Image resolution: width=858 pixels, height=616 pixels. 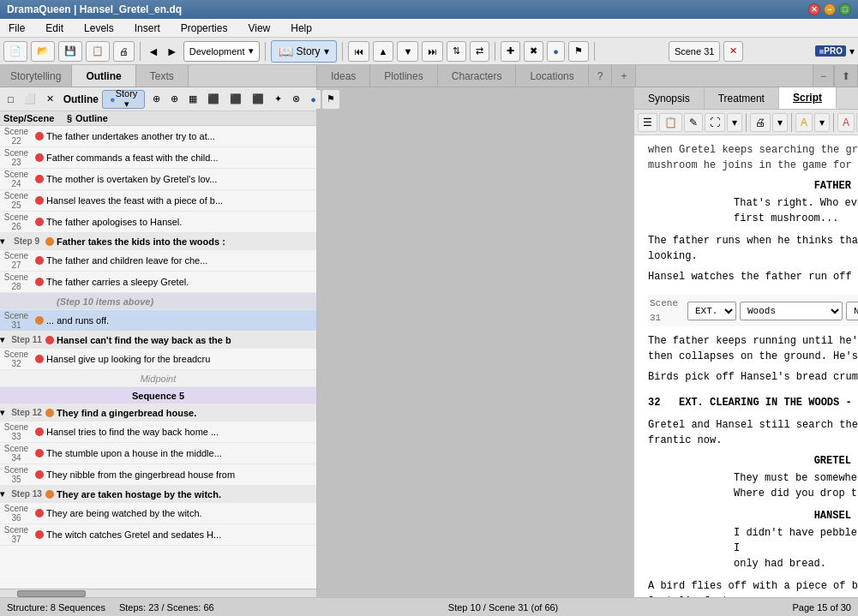 I want to click on tab-storytelling: Storytelling, so click(x=36, y=75).